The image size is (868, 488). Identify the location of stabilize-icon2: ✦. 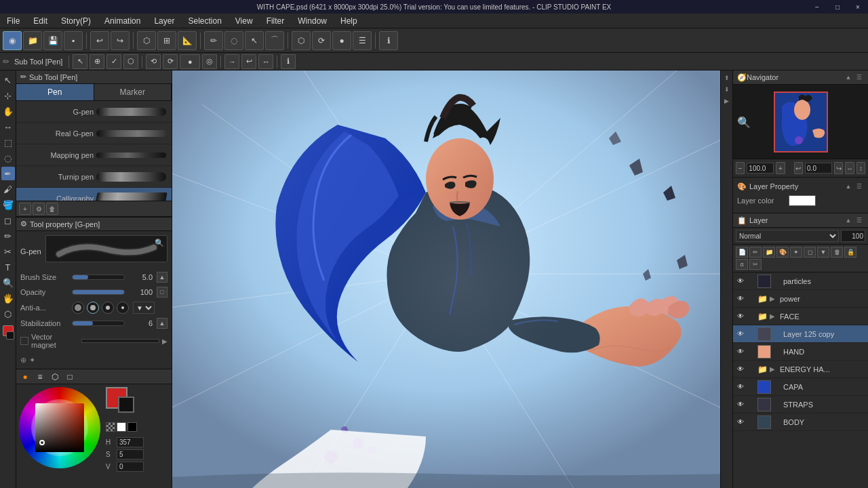
(33, 361).